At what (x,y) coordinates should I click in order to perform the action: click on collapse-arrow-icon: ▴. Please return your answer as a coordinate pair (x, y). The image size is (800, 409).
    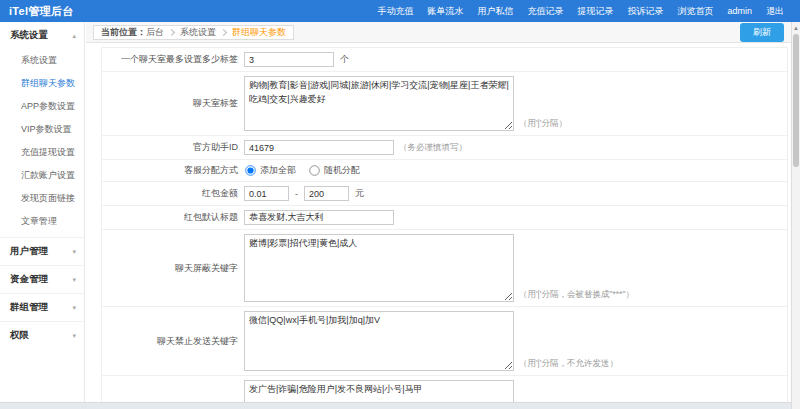
    Looking at the image, I should click on (74, 36).